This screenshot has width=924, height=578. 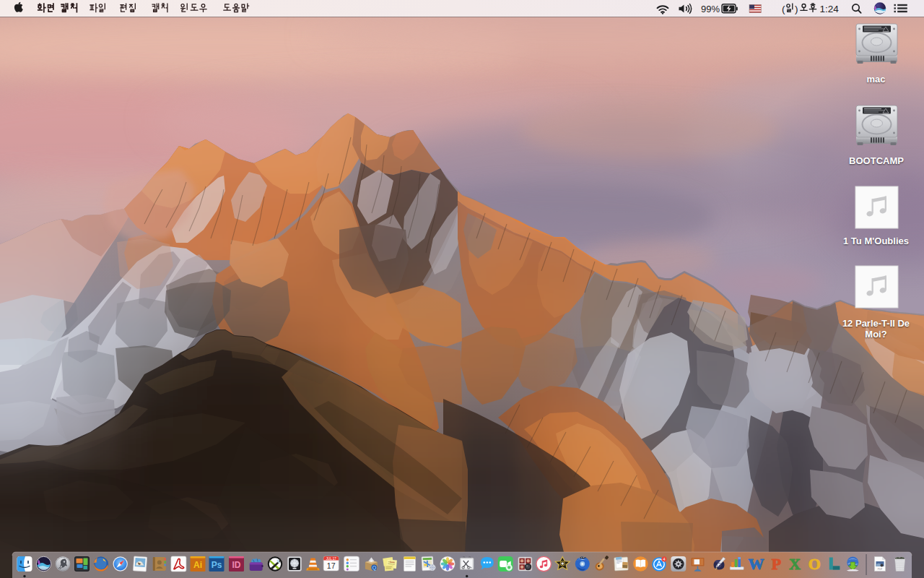 What do you see at coordinates (217, 565) in the screenshot?
I see `svg-text: Ps` at bounding box center [217, 565].